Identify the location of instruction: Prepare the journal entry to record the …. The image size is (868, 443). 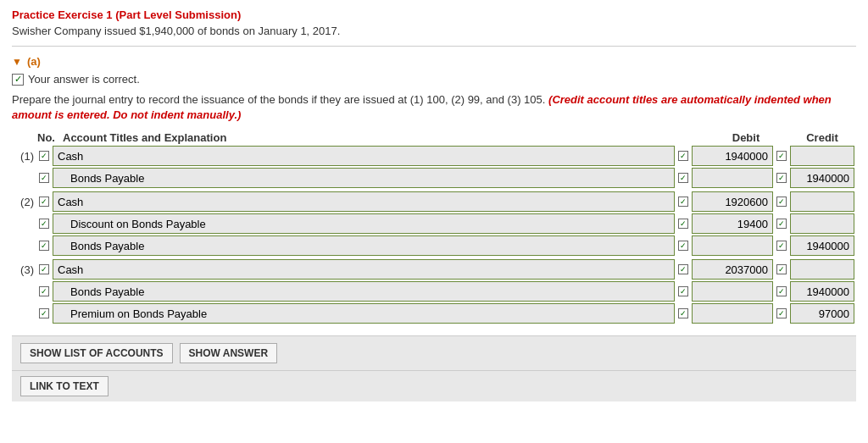
(434, 108).